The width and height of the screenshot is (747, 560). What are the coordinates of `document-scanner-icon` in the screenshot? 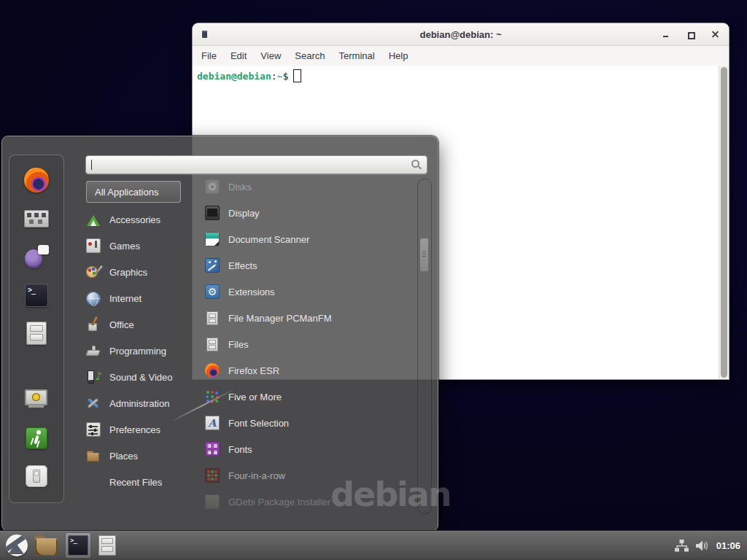 It's located at (212, 239).